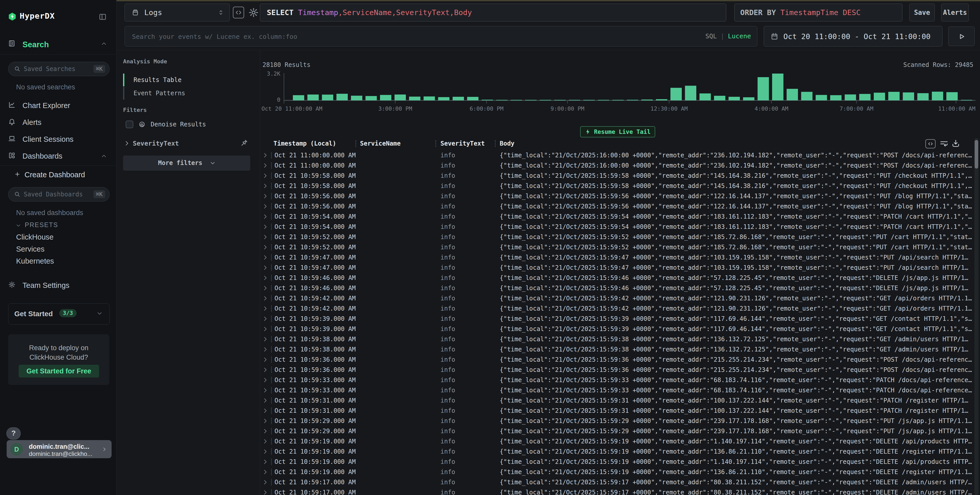 This screenshot has width=980, height=495. Describe the element at coordinates (853, 36) in the screenshot. I see `date-range-picker: Oct 20 11:00:00 - Oct 21 11:00:00` at that location.